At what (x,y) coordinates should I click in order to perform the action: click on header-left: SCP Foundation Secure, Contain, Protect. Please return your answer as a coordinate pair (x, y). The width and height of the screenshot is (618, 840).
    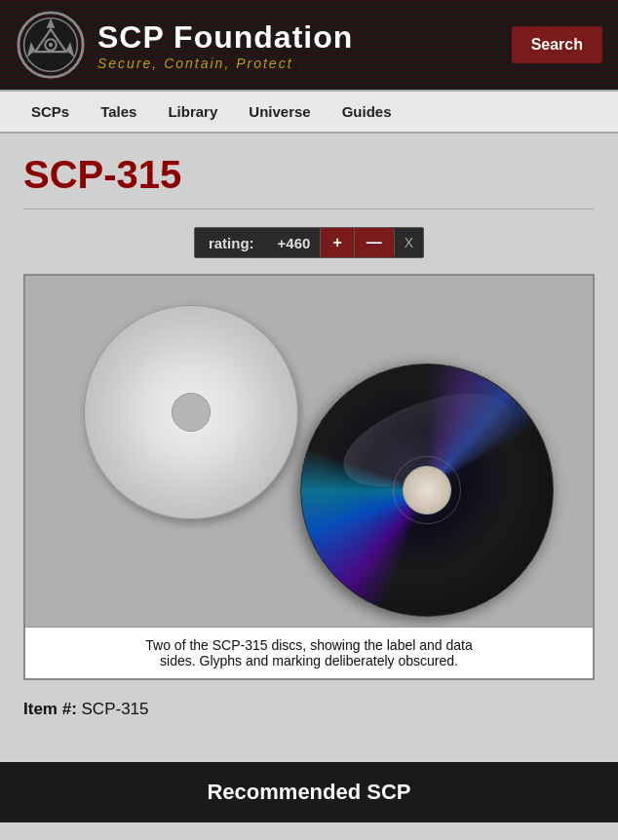
    Looking at the image, I should click on (184, 45).